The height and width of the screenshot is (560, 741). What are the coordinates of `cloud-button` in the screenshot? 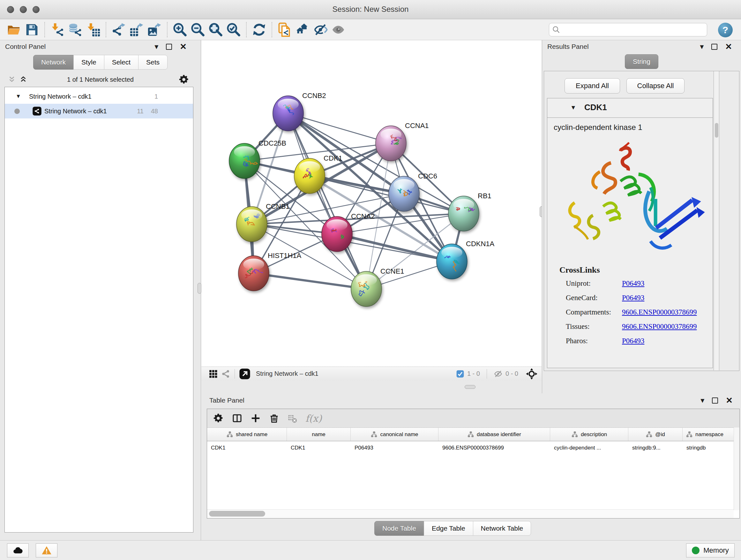 It's located at (18, 550).